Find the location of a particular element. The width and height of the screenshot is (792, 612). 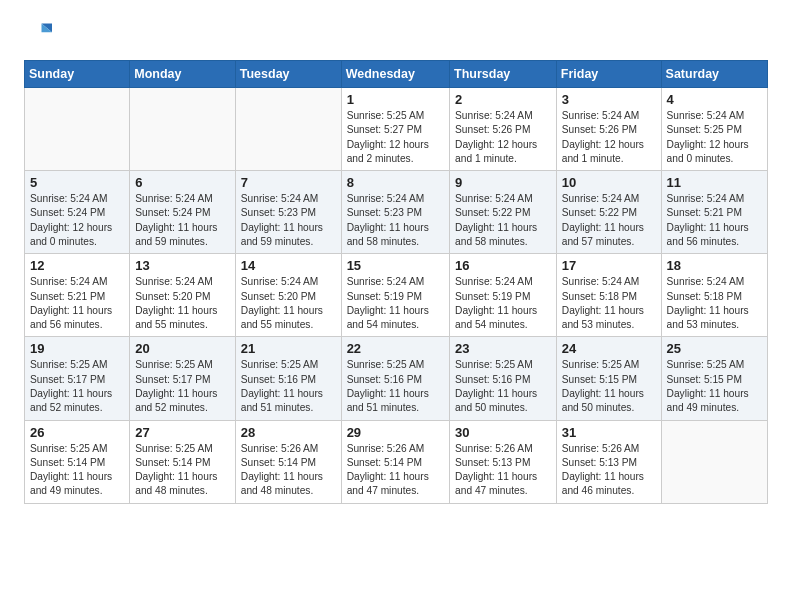

day-info: Sunrise: 5:25 AM Sunset: 5:27 PM Dayligh… is located at coordinates (396, 138).